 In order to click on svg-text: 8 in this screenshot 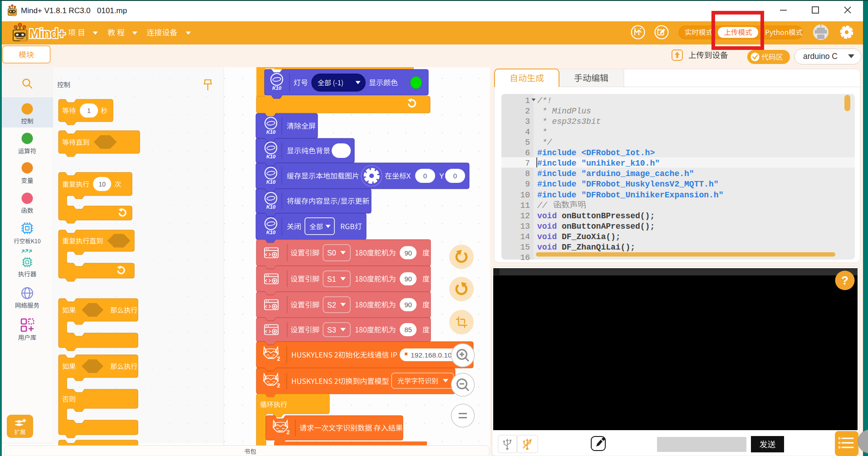, I will do `click(527, 174)`.